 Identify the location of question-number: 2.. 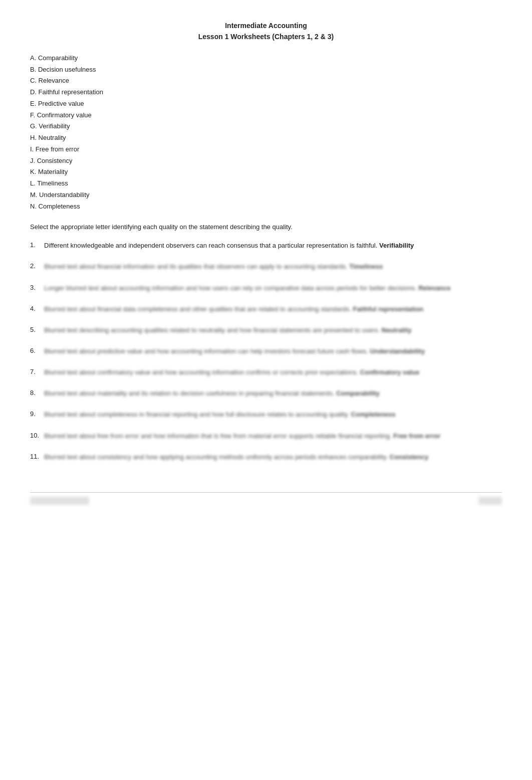
(37, 266).